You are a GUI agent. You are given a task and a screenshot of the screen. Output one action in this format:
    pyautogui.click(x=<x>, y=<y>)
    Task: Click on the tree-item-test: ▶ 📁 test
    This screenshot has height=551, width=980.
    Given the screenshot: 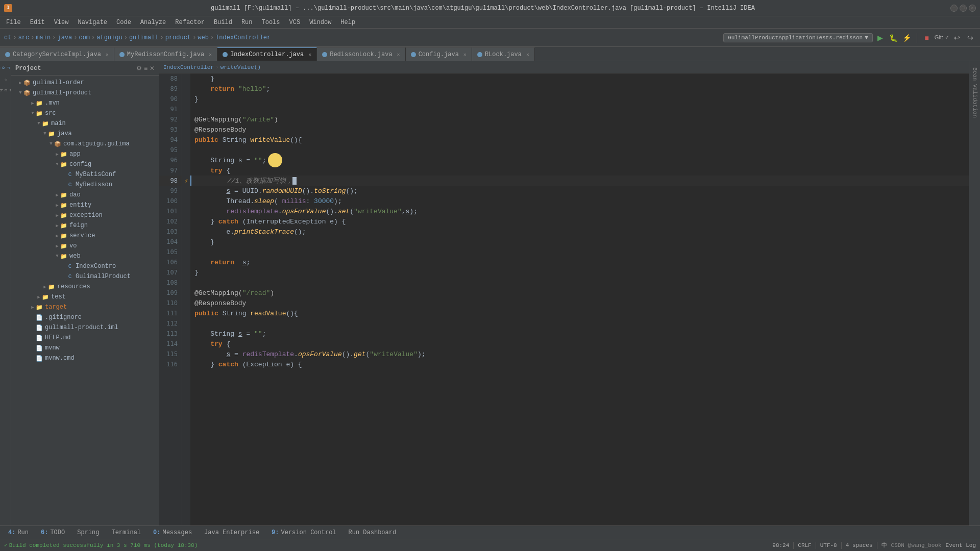 What is the action you would take?
    pyautogui.click(x=85, y=297)
    